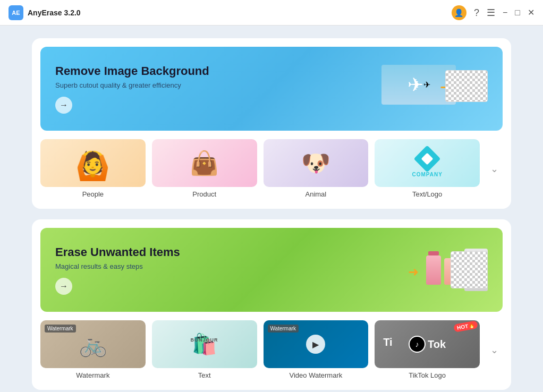 The height and width of the screenshot is (392, 543). I want to click on thumb-label-animal: Animal, so click(316, 194).